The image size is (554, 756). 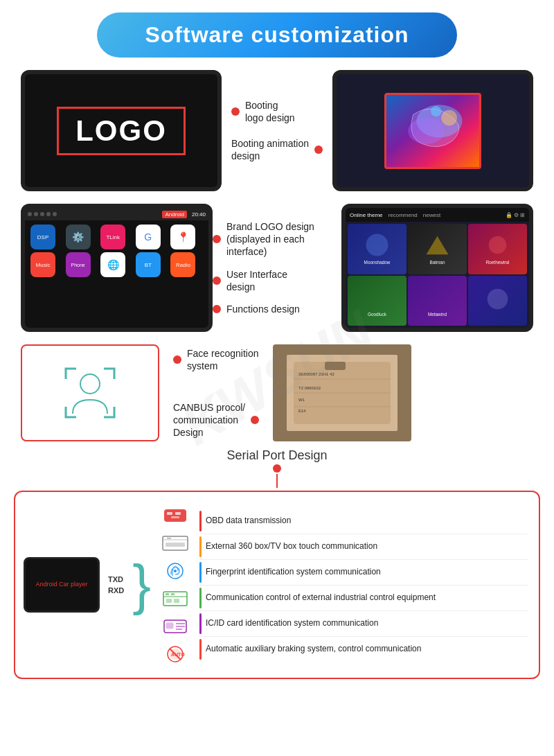 I want to click on app-maps: 📍, so click(x=183, y=237).